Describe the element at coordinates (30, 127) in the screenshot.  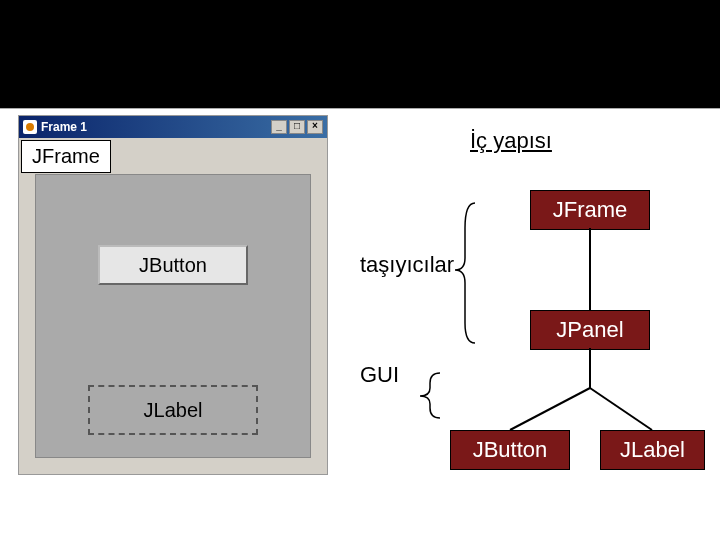
I see `java-icon` at that location.